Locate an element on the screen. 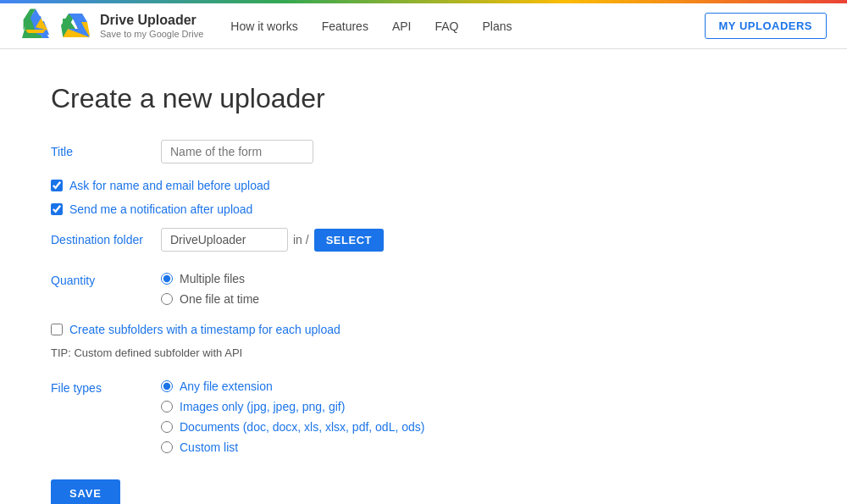 Image resolution: width=847 pixels, height=504 pixels. nav-plans: Plans is located at coordinates (496, 26).